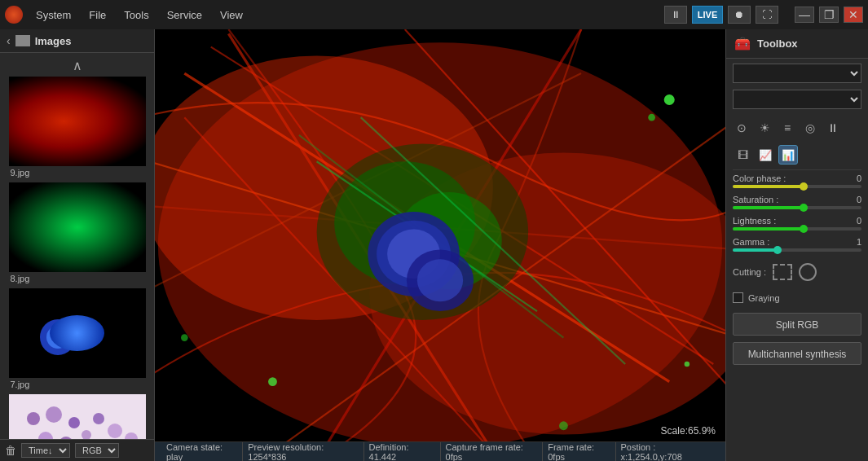 This screenshot has width=868, height=461. Describe the element at coordinates (184, 15) in the screenshot. I see `menu-service: Service` at that location.